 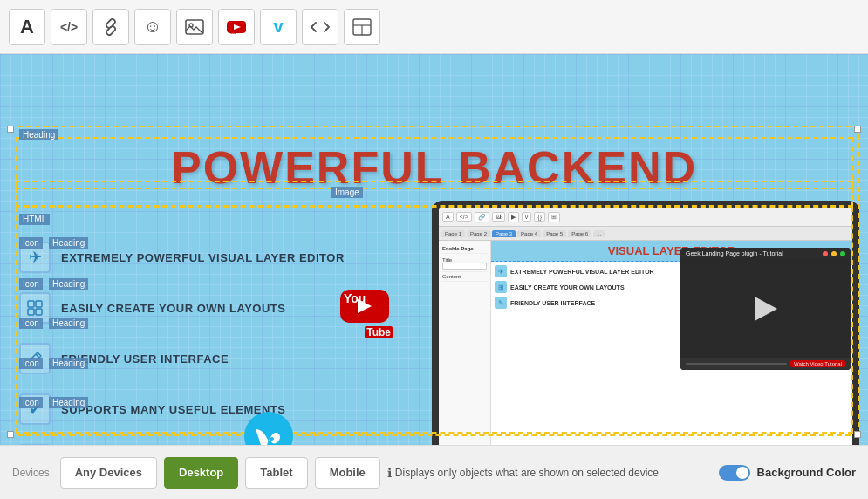 What do you see at coordinates (529, 234) in the screenshot?
I see `screen-nav-tab-4: Page 4` at bounding box center [529, 234].